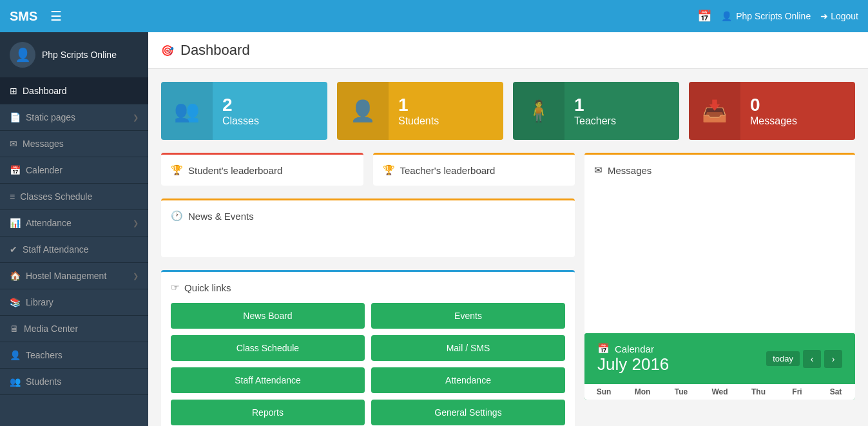 This screenshot has height=426, width=868. Describe the element at coordinates (74, 92) in the screenshot. I see `sidebar-item-dashboard: ⊞ Dashboard` at that location.